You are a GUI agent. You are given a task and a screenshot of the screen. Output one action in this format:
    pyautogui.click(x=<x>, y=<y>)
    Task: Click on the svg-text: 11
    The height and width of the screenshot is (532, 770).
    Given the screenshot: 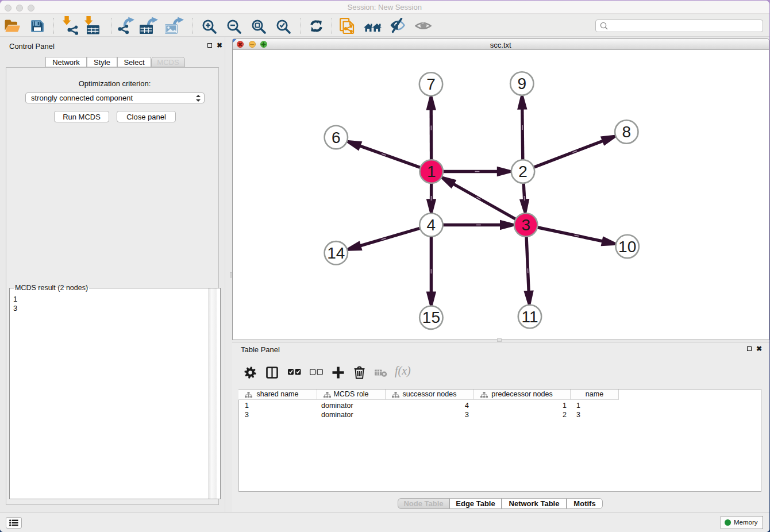 What is the action you would take?
    pyautogui.click(x=530, y=317)
    